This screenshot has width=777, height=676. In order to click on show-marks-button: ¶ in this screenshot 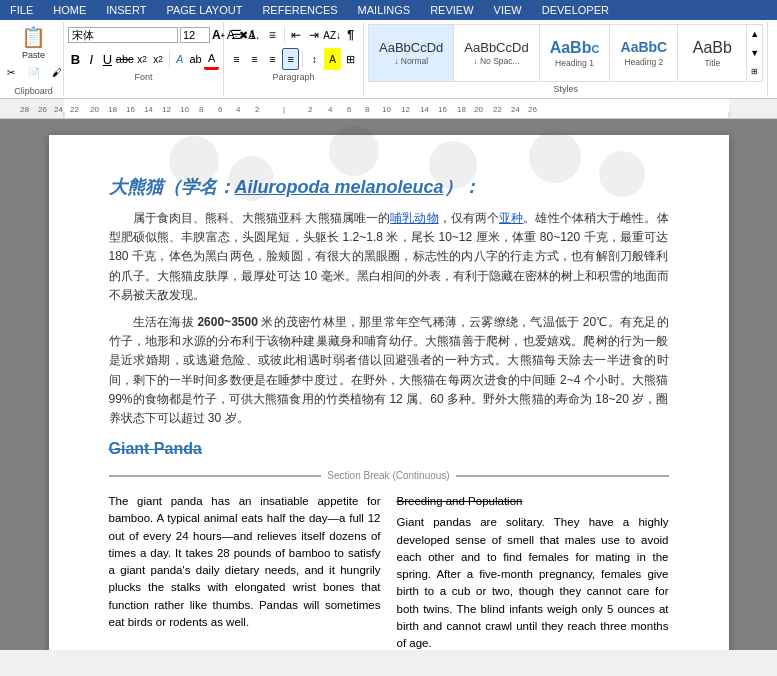, I will do `click(350, 35)`.